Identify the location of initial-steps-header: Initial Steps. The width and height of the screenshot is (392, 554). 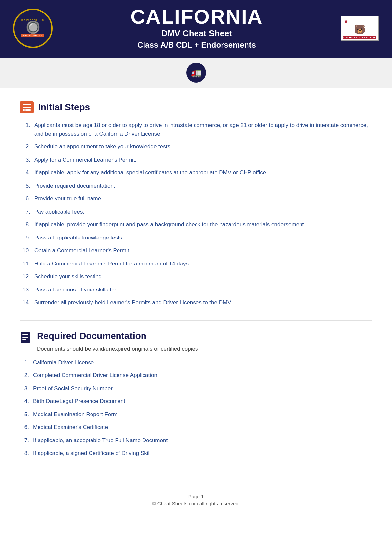
(196, 107).